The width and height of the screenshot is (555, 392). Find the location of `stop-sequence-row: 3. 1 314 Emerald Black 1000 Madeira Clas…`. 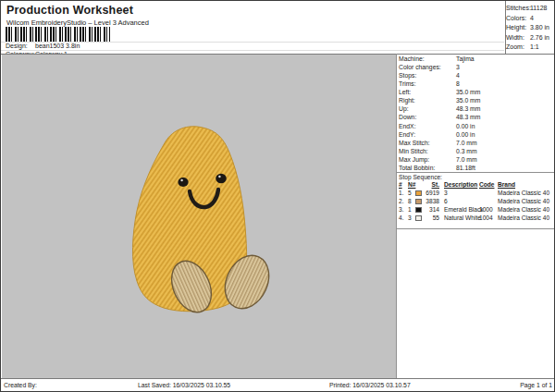

stop-sequence-row: 3. 1 314 Emerald Black 1000 Madeira Clas… is located at coordinates (475, 209).